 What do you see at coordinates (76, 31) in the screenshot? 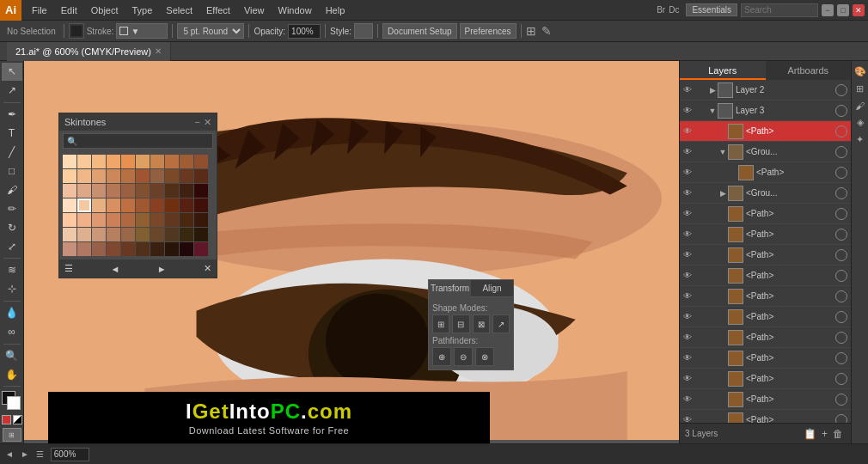
I see `fill-swatch` at bounding box center [76, 31].